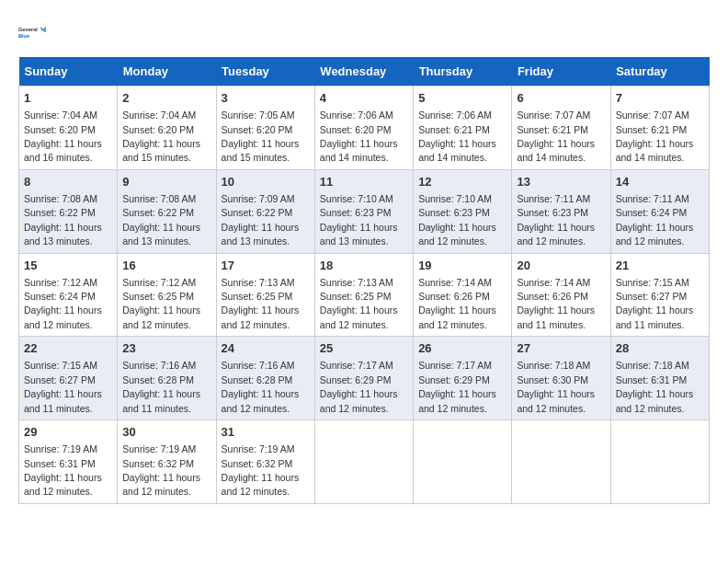 This screenshot has height=563, width=728. Describe the element at coordinates (654, 386) in the screenshot. I see `cell-content: Sunrise: 7:18 AMSunset: 6:31 PMDaylight:…` at that location.